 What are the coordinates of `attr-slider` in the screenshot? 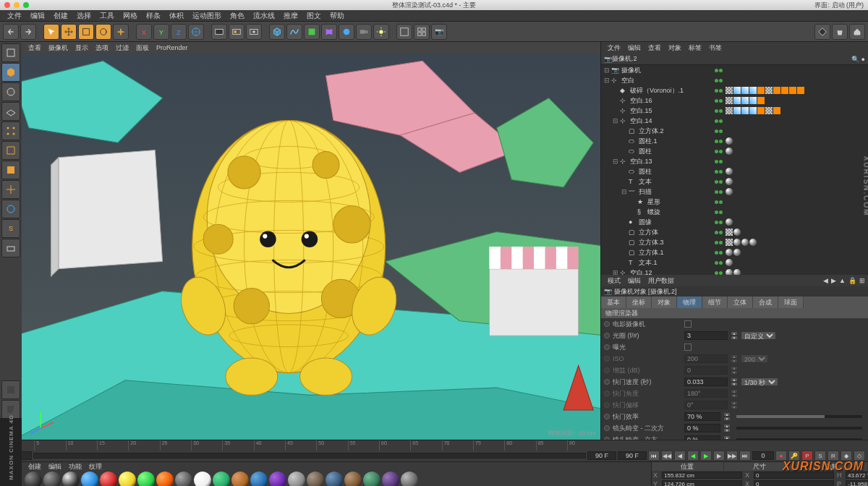 It's located at (799, 417).